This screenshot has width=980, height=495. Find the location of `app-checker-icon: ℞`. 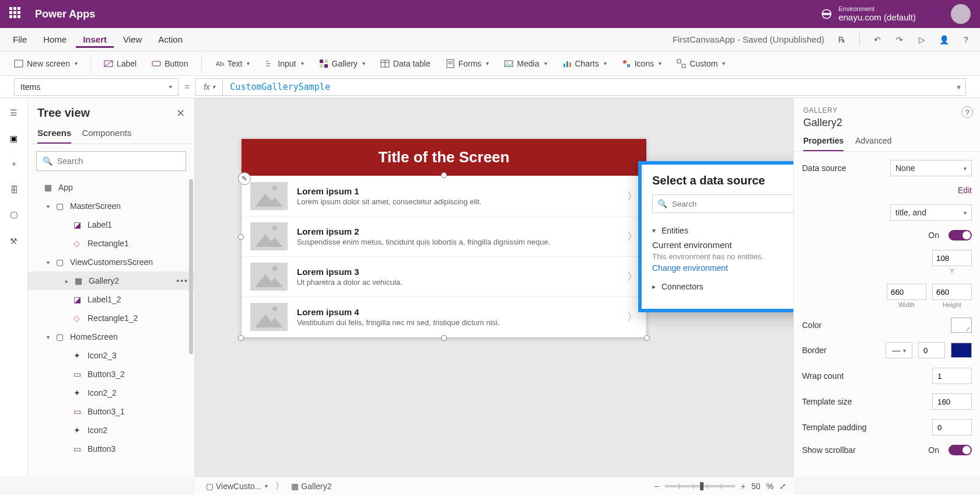

app-checker-icon: ℞ is located at coordinates (842, 40).